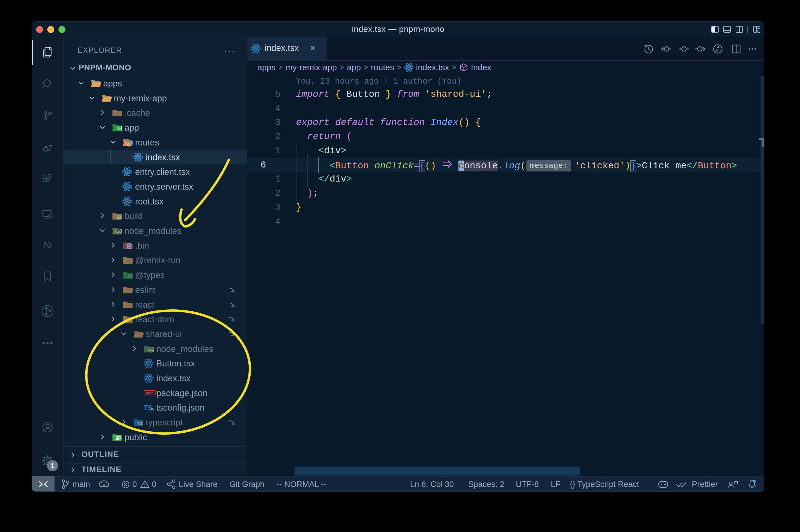 This screenshot has height=532, width=800. Describe the element at coordinates (130, 248) in the screenshot. I see `svg-text: 10` at that location.